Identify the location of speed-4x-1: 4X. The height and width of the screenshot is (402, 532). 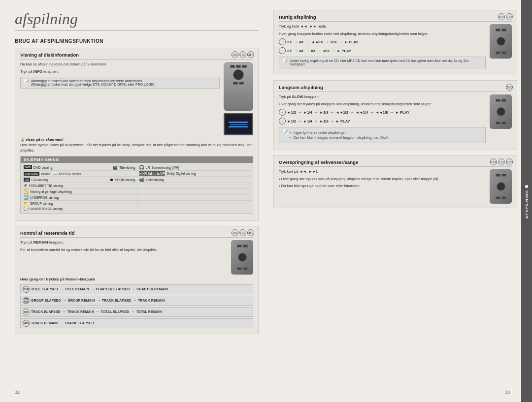
(301, 42).